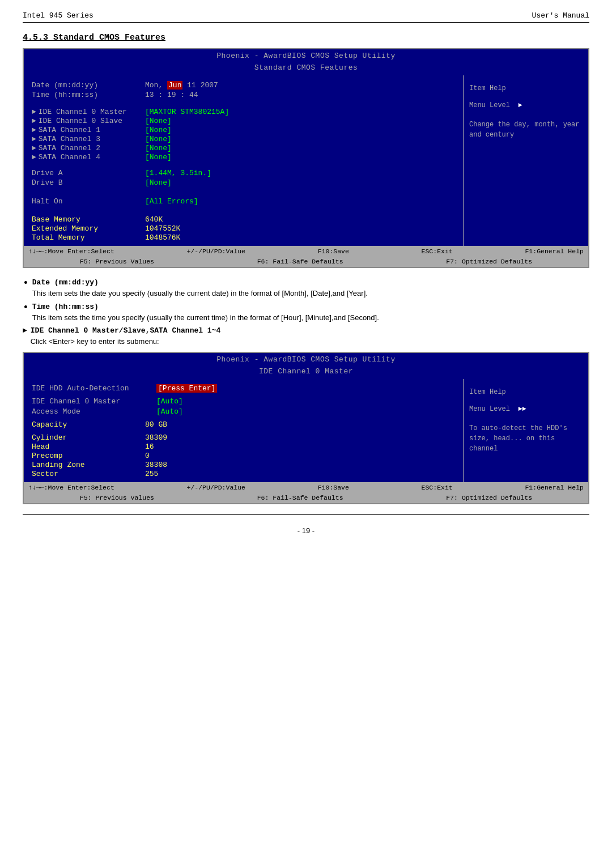 The height and width of the screenshot is (868, 612). What do you see at coordinates (170, 411) in the screenshot?
I see `bios2-access-value: [Auto]` at bounding box center [170, 411].